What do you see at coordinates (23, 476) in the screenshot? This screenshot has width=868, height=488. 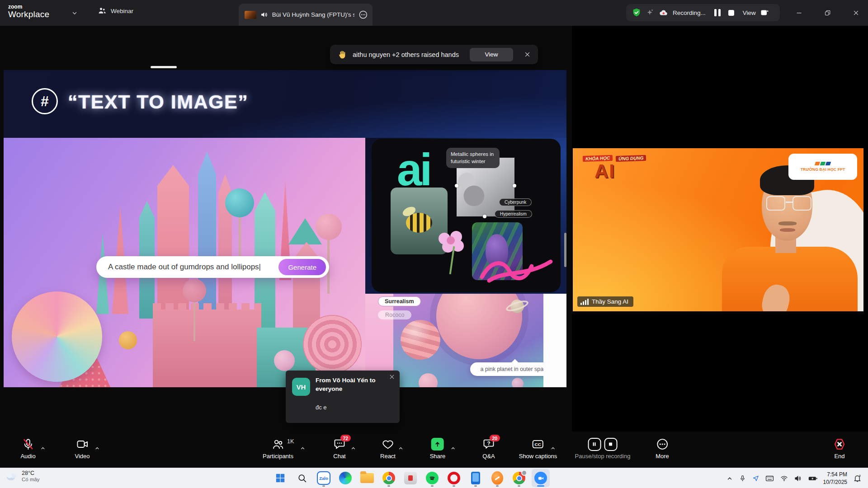 I see `weather-widget: 28°C Có mây` at bounding box center [23, 476].